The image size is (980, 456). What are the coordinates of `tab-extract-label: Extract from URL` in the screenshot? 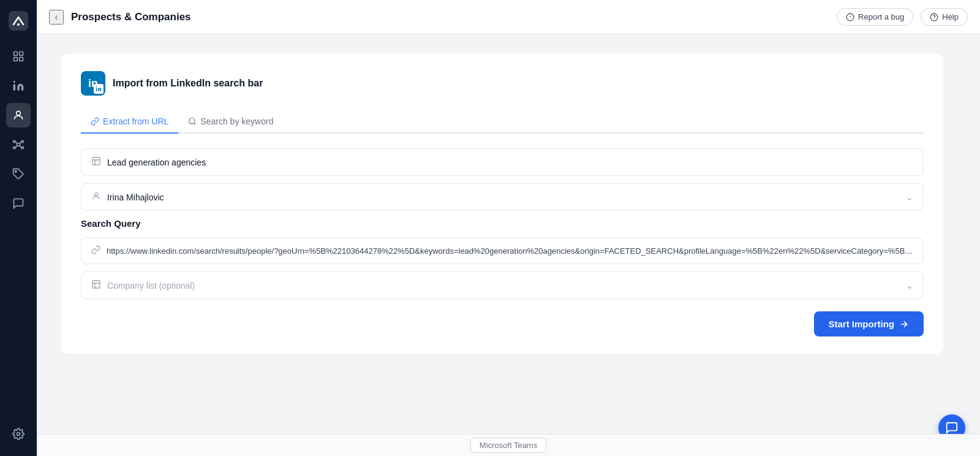 It's located at (136, 121).